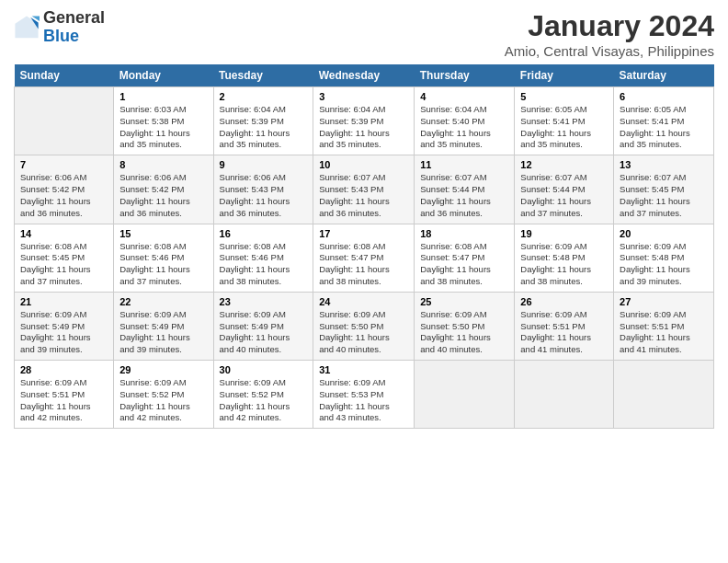 Image resolution: width=728 pixels, height=563 pixels. What do you see at coordinates (64, 326) in the screenshot?
I see `calendar-cell: 21Sunrise: 6:09 AM Sunset: 5:49 PM Dayli…` at bounding box center [64, 326].